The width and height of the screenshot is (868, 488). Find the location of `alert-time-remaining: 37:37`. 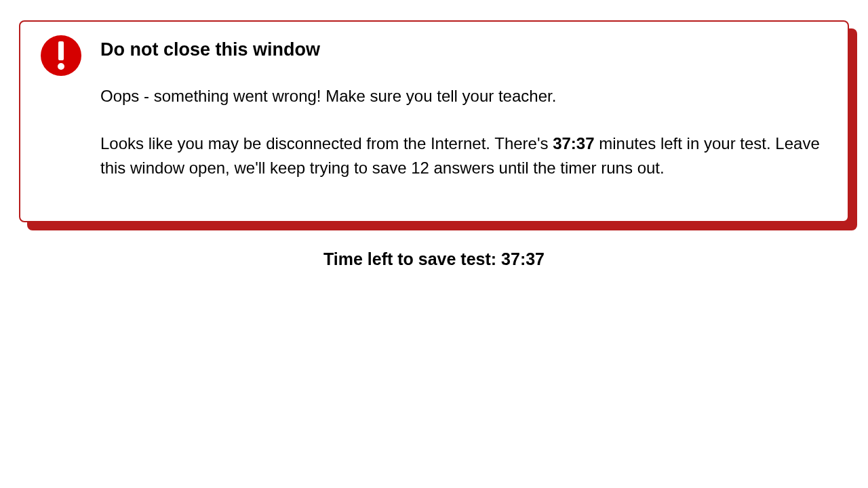

alert-time-remaining: 37:37 is located at coordinates (574, 144).